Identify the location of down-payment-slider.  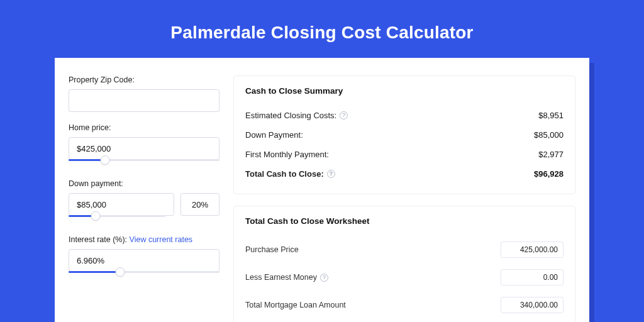
(117, 219).